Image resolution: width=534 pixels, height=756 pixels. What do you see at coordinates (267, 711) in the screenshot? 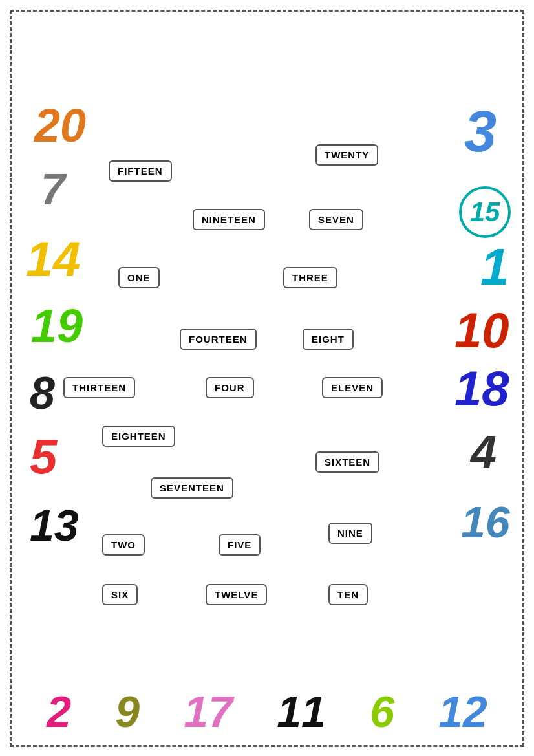
I see `bottom-row: 291711612` at bounding box center [267, 711].